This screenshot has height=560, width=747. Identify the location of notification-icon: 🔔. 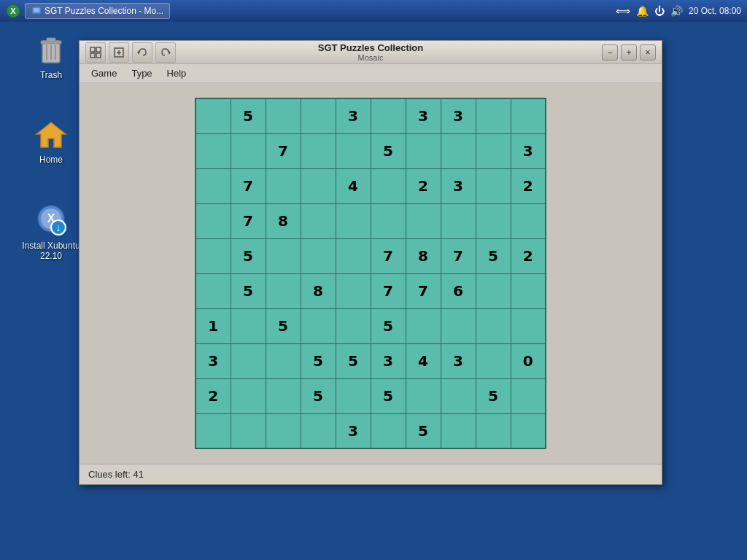
(642, 11).